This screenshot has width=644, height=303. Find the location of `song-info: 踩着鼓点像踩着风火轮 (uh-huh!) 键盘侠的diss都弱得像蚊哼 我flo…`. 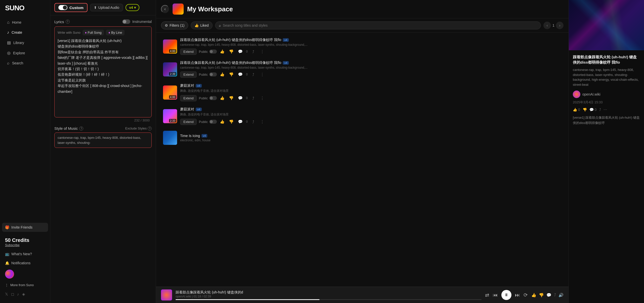

song-info: 踩着鼓点像踩着风火轮 (uh-huh!) 键盘侠的diss都弱得像蚊哼 我flo… is located at coordinates (371, 46).